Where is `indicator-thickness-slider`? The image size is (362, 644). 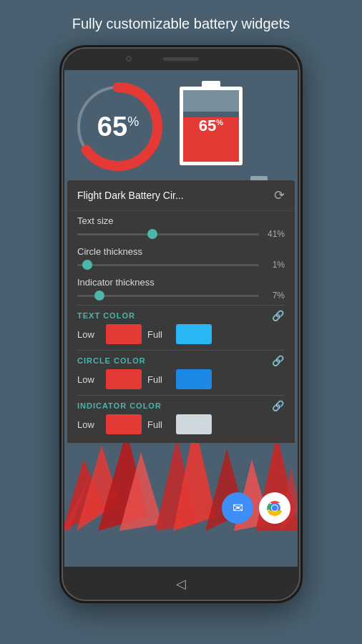 indicator-thickness-slider is located at coordinates (168, 296).